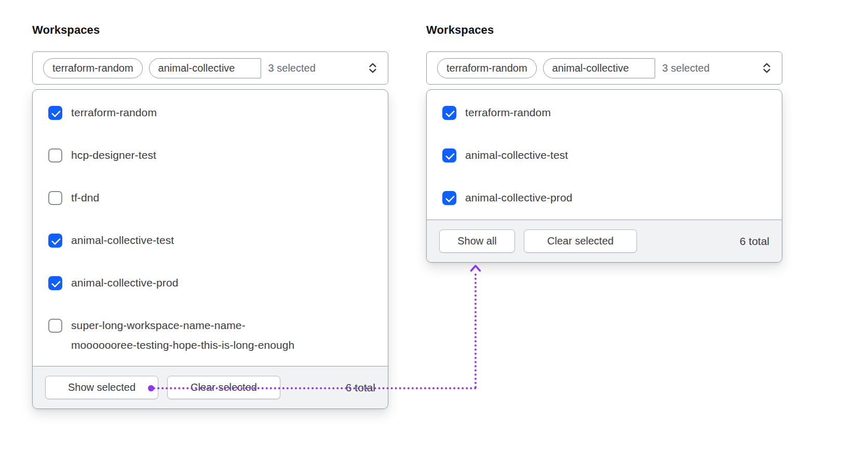  Describe the element at coordinates (477, 241) in the screenshot. I see `show-all-button: Show all` at that location.